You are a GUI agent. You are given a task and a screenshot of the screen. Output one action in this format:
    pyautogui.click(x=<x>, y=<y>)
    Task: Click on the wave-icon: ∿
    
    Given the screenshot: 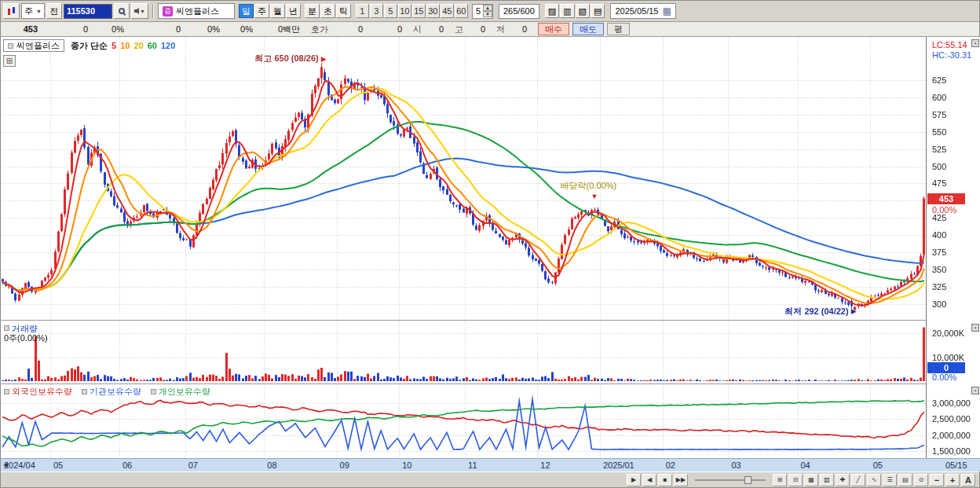 What is the action you would take?
    pyautogui.click(x=874, y=480)
    